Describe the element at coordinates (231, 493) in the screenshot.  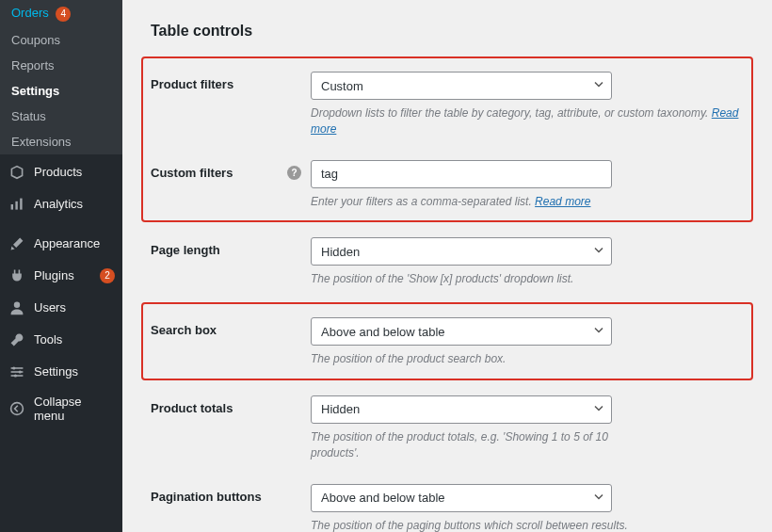
I see `label-pagination-buttons: Pagination buttons` at that location.